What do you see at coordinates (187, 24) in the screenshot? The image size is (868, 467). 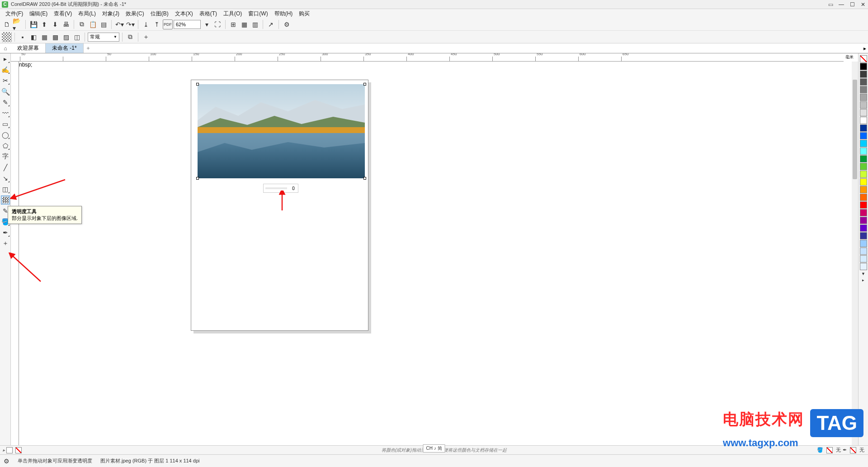 I see `zoom-level` at bounding box center [187, 24].